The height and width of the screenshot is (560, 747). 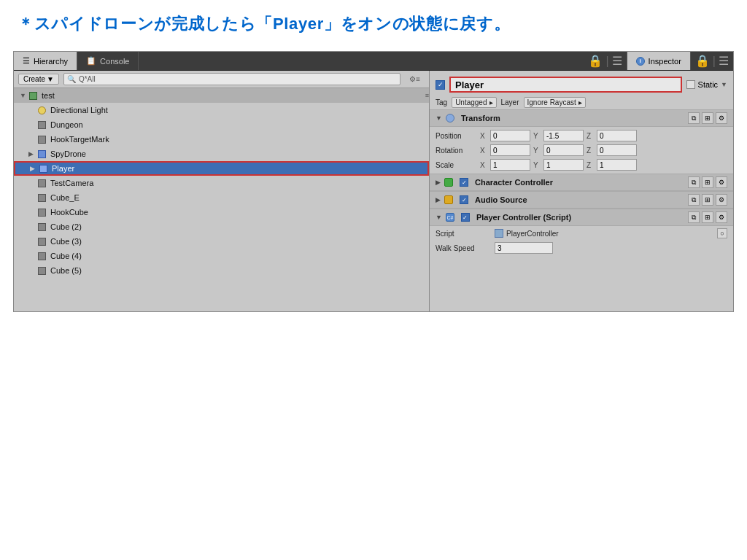 What do you see at coordinates (492, 102) in the screenshot?
I see `tag-dropdown-icon: ▸` at bounding box center [492, 102].